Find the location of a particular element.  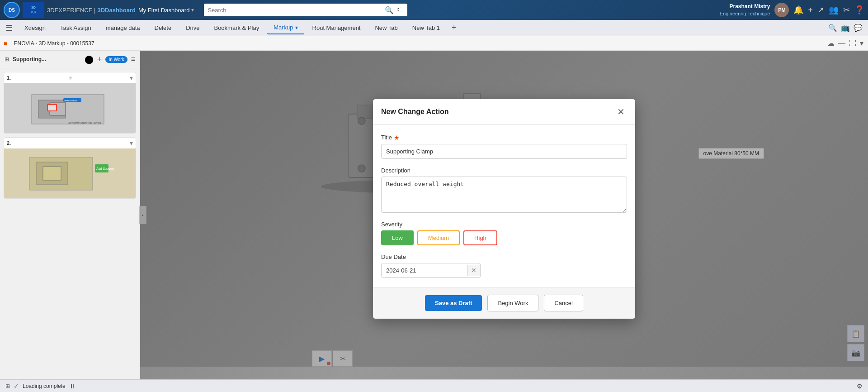

nav-new-tab: New Tab is located at coordinates (386, 28).